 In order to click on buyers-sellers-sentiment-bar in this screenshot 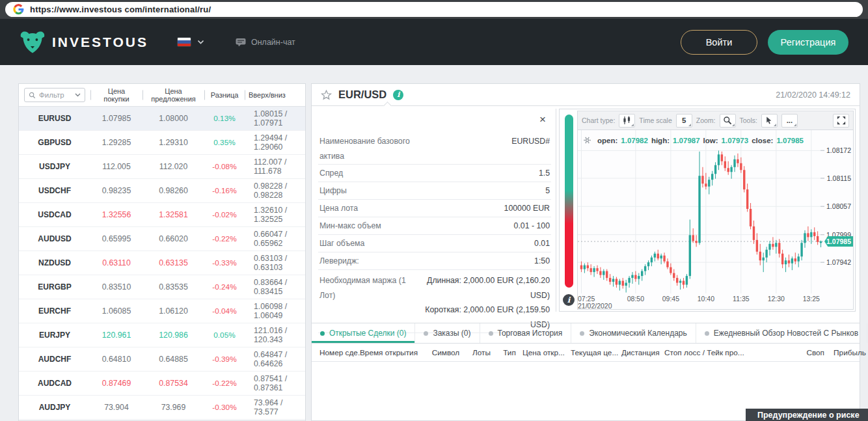, I will do `click(569, 201)`.